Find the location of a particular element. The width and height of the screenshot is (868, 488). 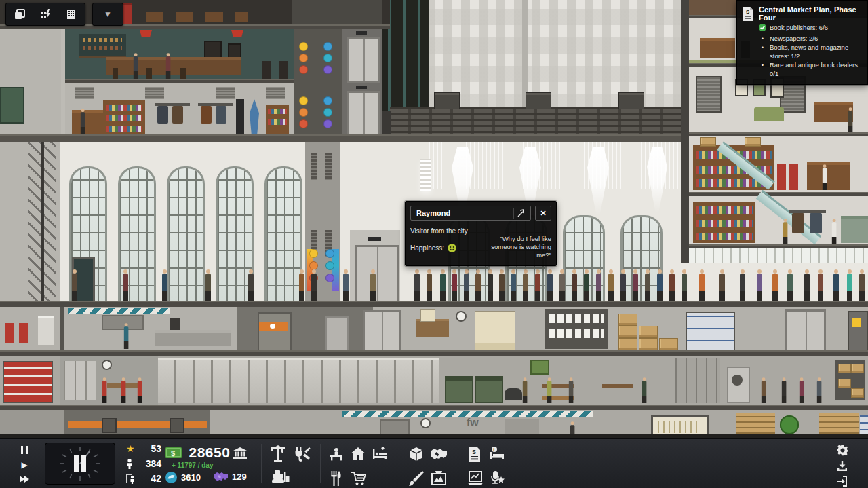

exit-button is located at coordinates (842, 481).